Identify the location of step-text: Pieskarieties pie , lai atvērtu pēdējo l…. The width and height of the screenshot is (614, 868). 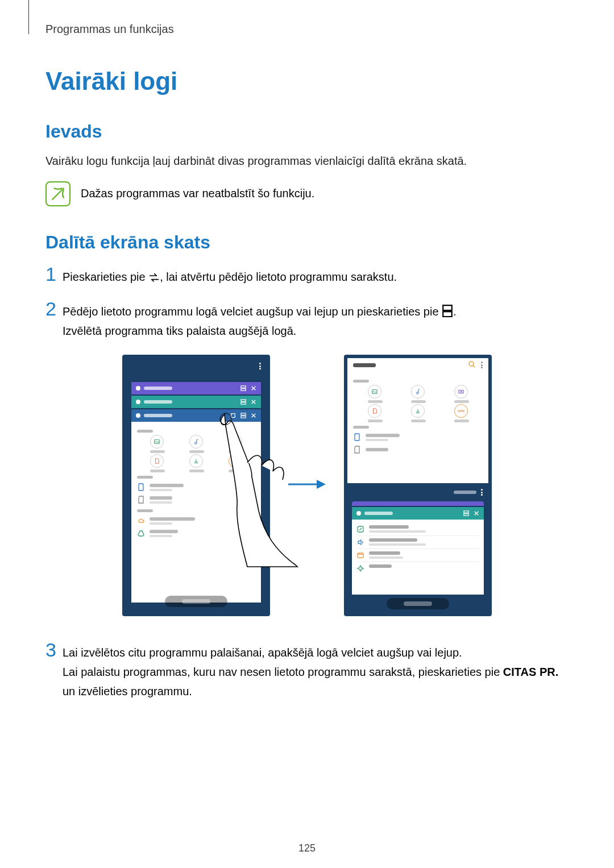
(316, 277).